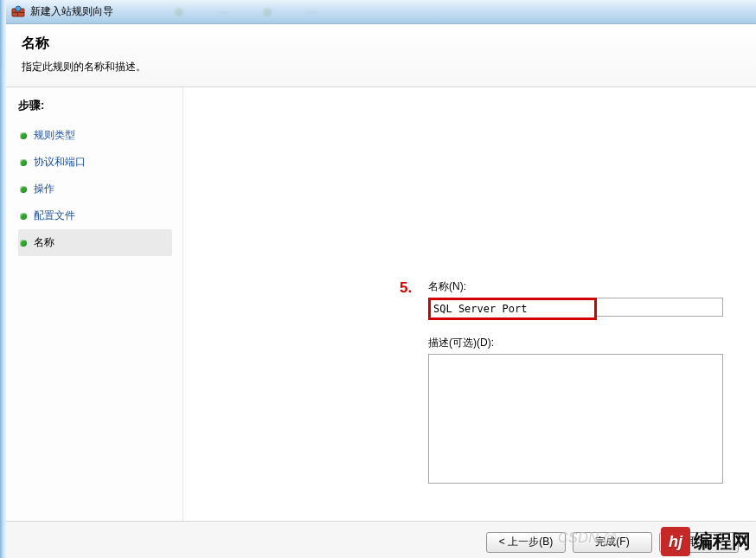  What do you see at coordinates (54, 135) in the screenshot?
I see `step-label: 规则类型` at bounding box center [54, 135].